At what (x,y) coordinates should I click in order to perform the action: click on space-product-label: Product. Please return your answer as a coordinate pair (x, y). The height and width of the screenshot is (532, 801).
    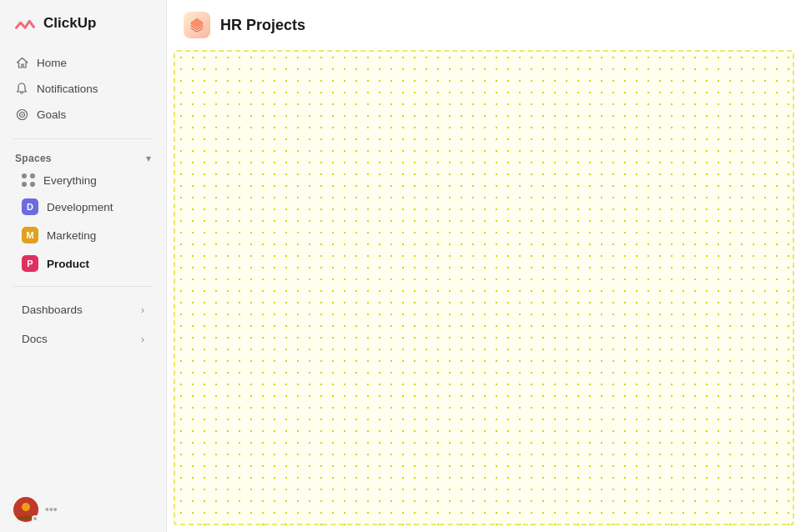
    Looking at the image, I should click on (68, 263).